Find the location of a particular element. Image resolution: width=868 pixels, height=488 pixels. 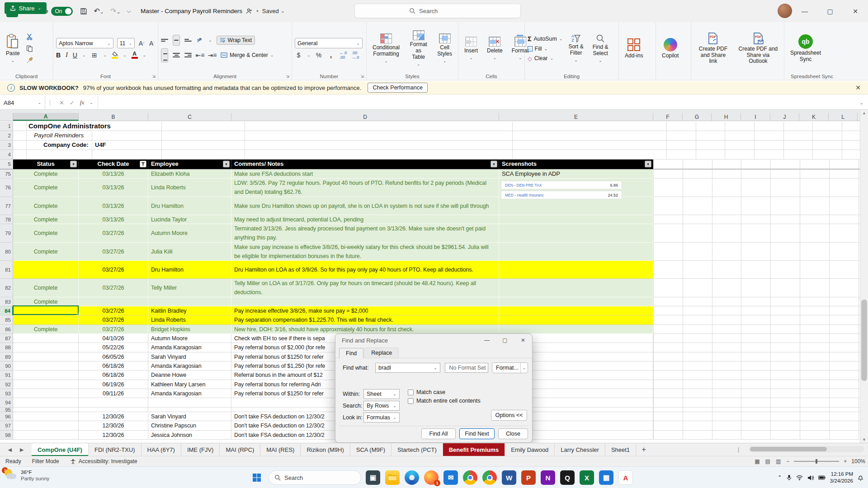

row-header-80: 80 is located at coordinates (6, 252).